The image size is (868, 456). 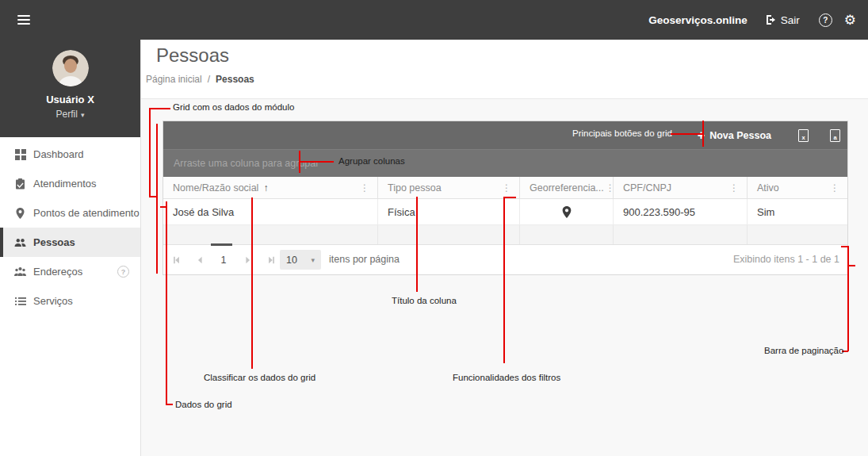 I want to click on cell-text: Sim, so click(x=766, y=213).